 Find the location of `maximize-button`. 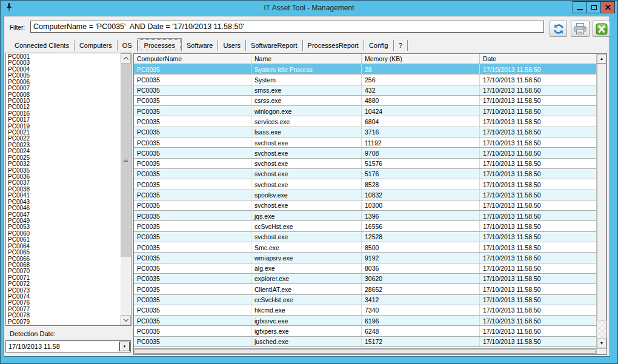

maximize-button is located at coordinates (594, 7).